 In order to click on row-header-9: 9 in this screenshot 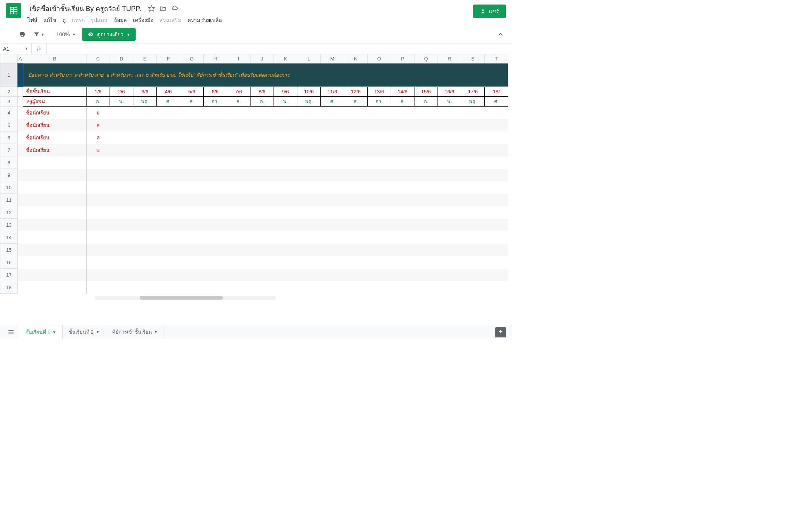, I will do `click(9, 175)`.